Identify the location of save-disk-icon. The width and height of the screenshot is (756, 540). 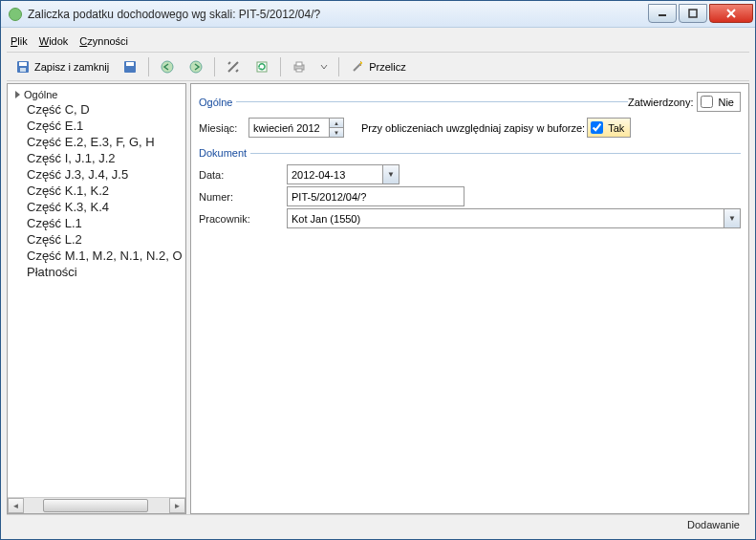
(130, 67).